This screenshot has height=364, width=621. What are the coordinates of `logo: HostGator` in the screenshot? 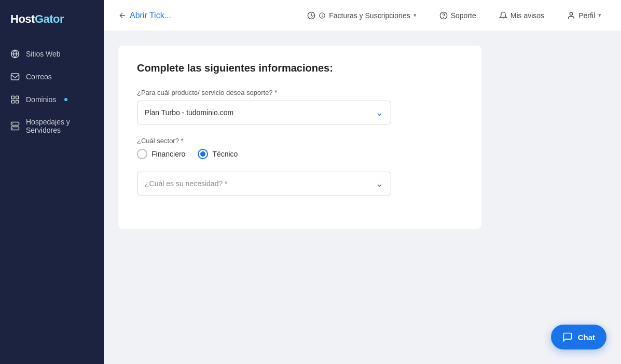 It's located at (52, 19).